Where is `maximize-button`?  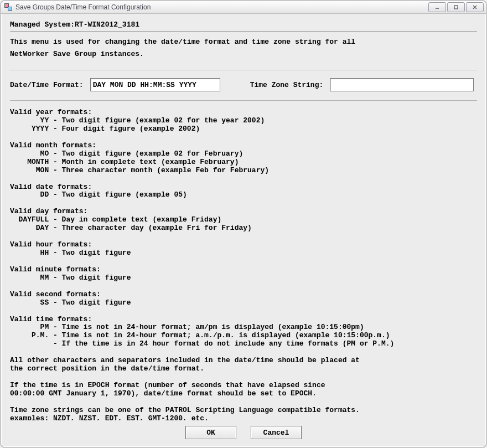 maximize-button is located at coordinates (456, 7).